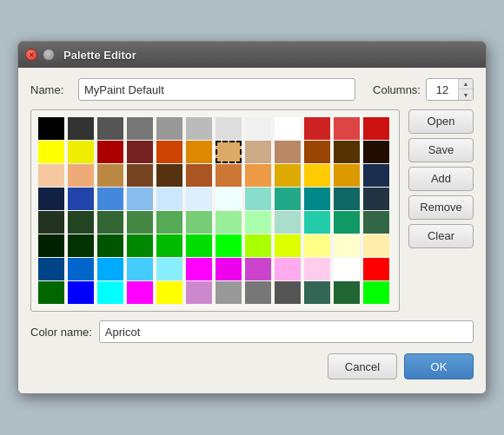  Describe the element at coordinates (49, 55) in the screenshot. I see `minimize-button` at that location.